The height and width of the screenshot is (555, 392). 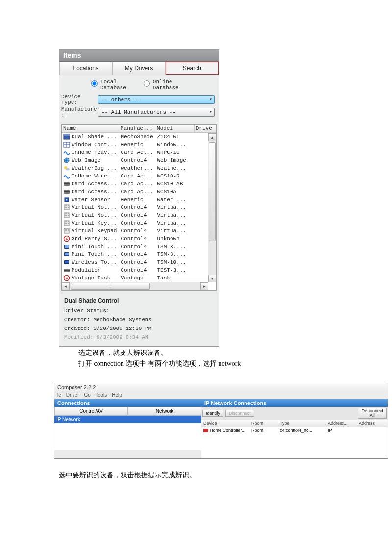 I want to click on table-row: Dual Shade ...MechoShadeZ1C4-WI, so click(x=139, y=137).